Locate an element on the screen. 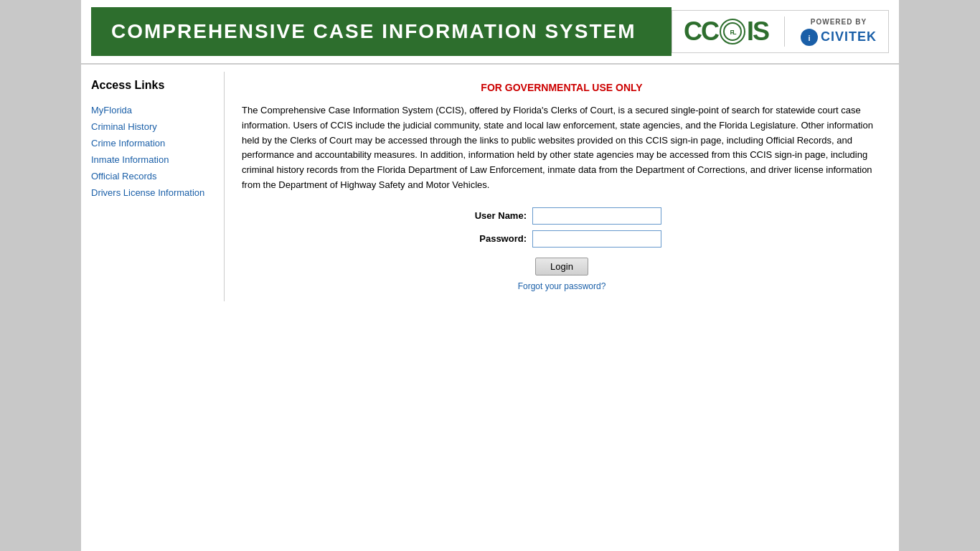  civitek-name: CIVITEK is located at coordinates (849, 37).